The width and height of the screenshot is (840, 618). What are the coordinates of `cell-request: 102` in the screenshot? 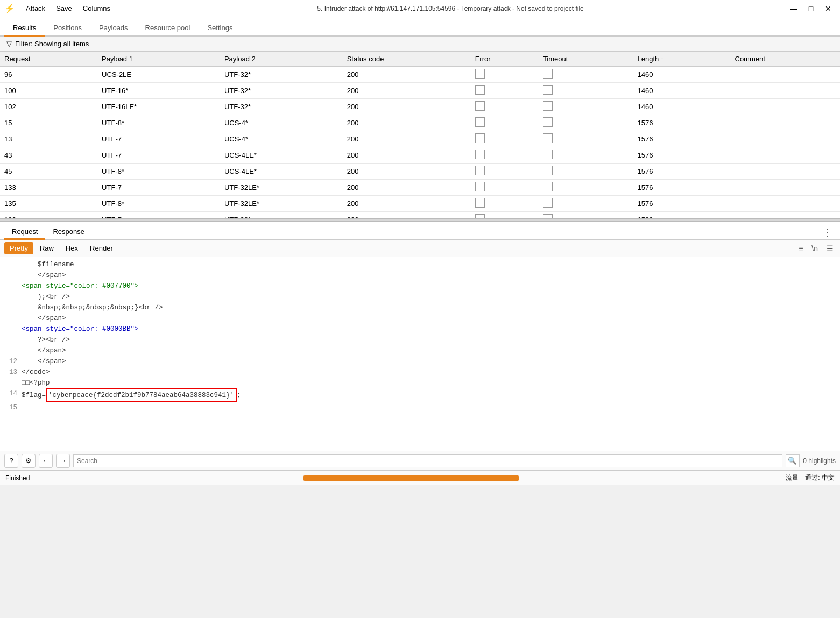 It's located at (48, 107).